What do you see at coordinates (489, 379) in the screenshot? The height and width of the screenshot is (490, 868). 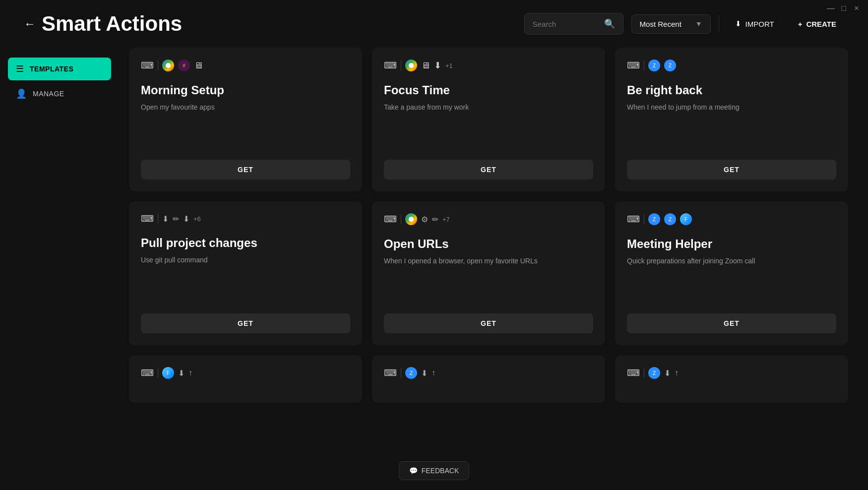 I see `card-partial-2: ⌨ Z ⬇ ↑` at bounding box center [489, 379].